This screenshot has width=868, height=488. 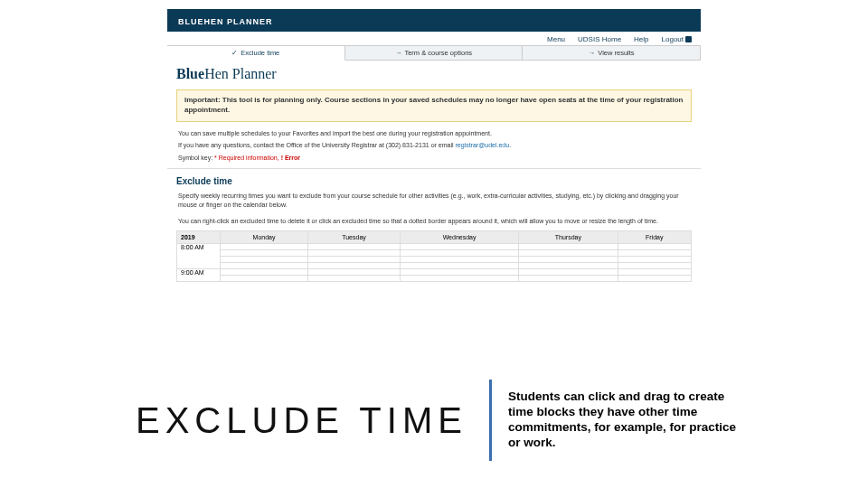 I want to click on app-title: BLUEHEN PLANNER, so click(x=226, y=22).